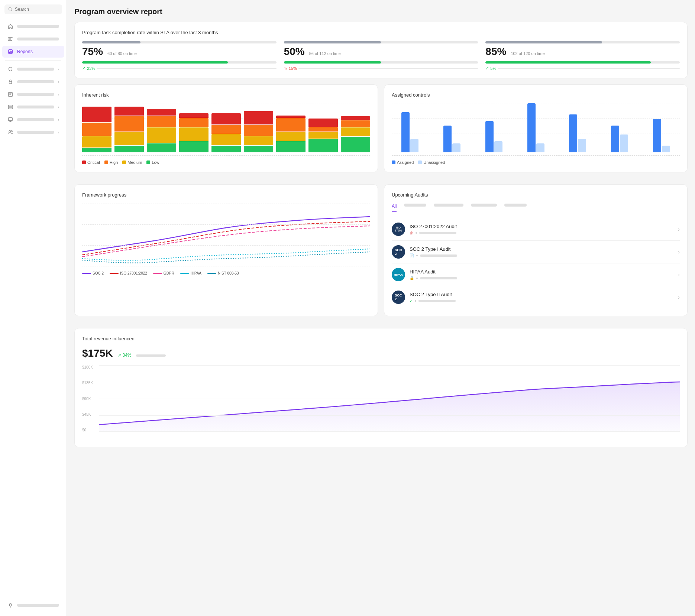 This screenshot has width=695, height=616. Describe the element at coordinates (129, 273) in the screenshot. I see `legend-iso: ISO 27001:2022` at that location.